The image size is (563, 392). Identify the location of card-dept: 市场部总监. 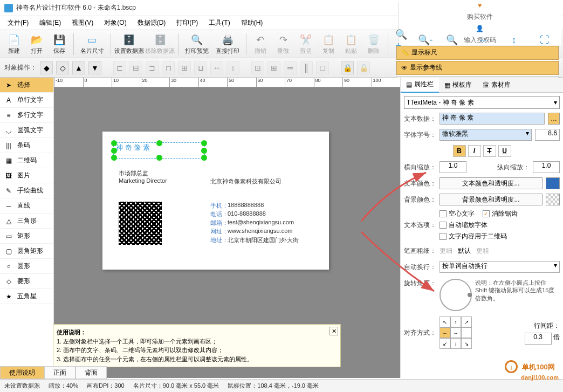
(134, 174).